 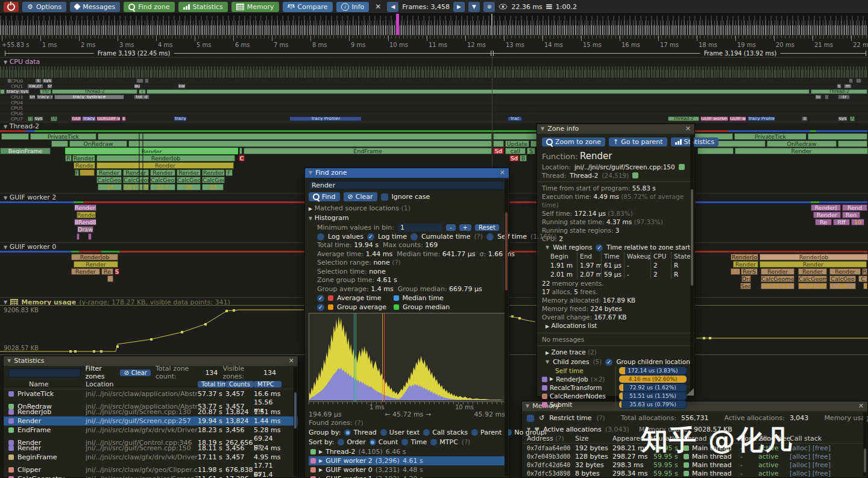 What do you see at coordinates (151, 421) in the screenshot?
I see `statistics-row: Render jni/../jni/src/guif/Screen.cpp:25…` at bounding box center [151, 421].